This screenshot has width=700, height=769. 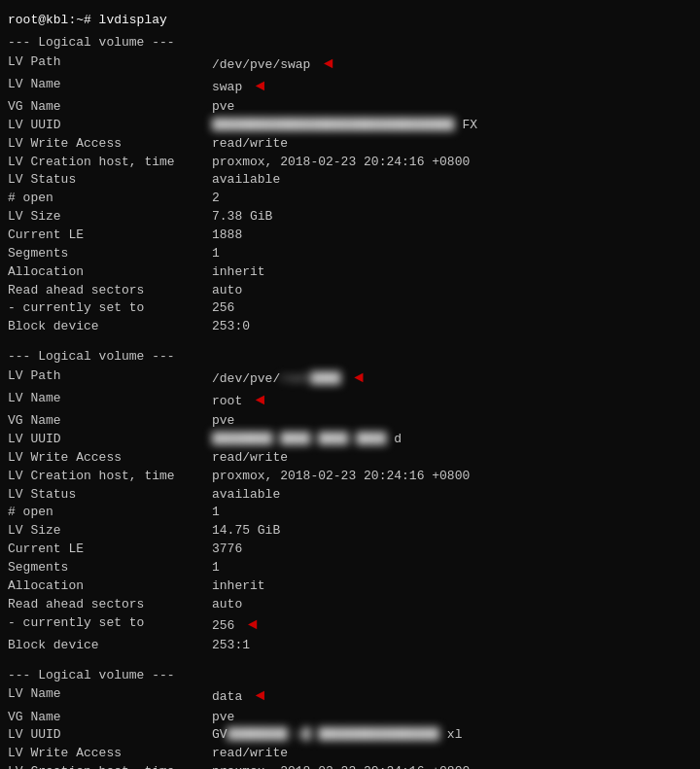 What do you see at coordinates (110, 272) in the screenshot?
I see `key-1-12: Allocation` at bounding box center [110, 272].